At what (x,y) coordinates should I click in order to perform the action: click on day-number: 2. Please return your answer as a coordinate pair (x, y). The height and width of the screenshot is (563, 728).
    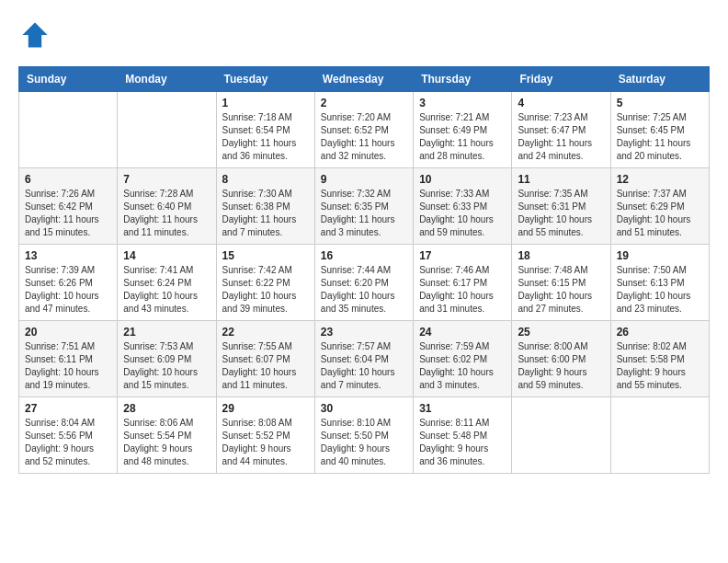
    Looking at the image, I should click on (364, 103).